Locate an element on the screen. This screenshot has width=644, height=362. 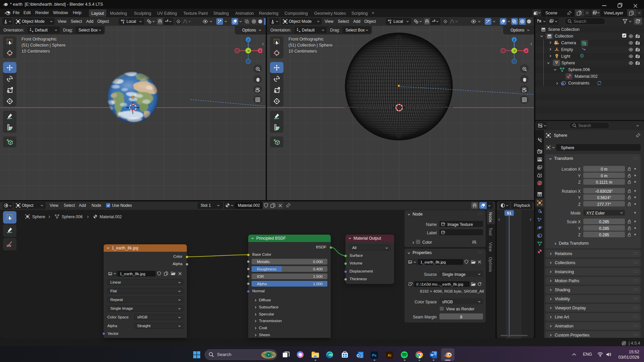
svg-text: Ai is located at coordinates (390, 355).